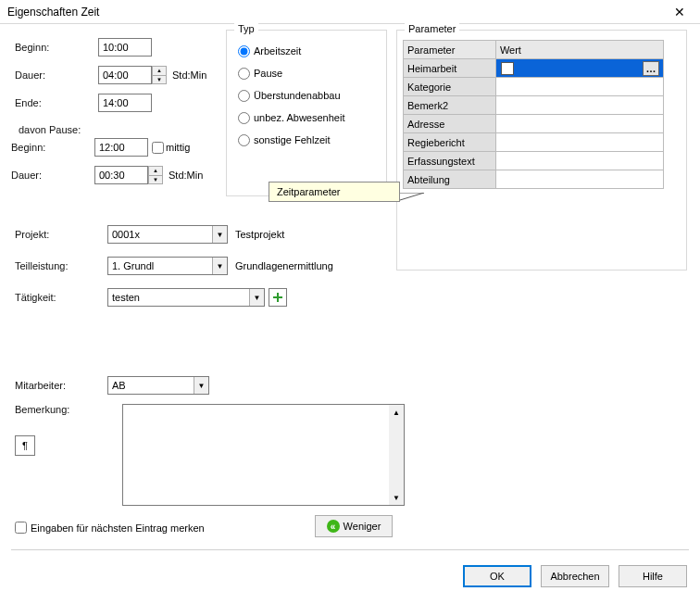  Describe the element at coordinates (56, 103) in the screenshot. I see `ende-label: Ende:` at that location.